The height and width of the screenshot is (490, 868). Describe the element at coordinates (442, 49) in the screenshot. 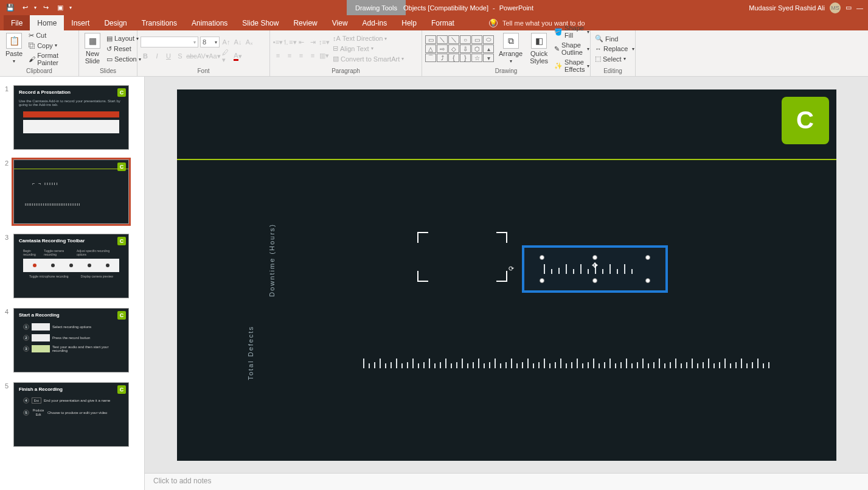

I see `shape-arrow-icon: ⇨` at that location.